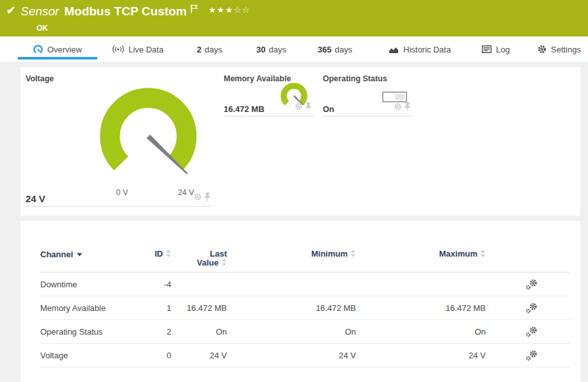 This screenshot has width=588, height=382. Describe the element at coordinates (146, 356) in the screenshot. I see `channel-id: 0` at that location.